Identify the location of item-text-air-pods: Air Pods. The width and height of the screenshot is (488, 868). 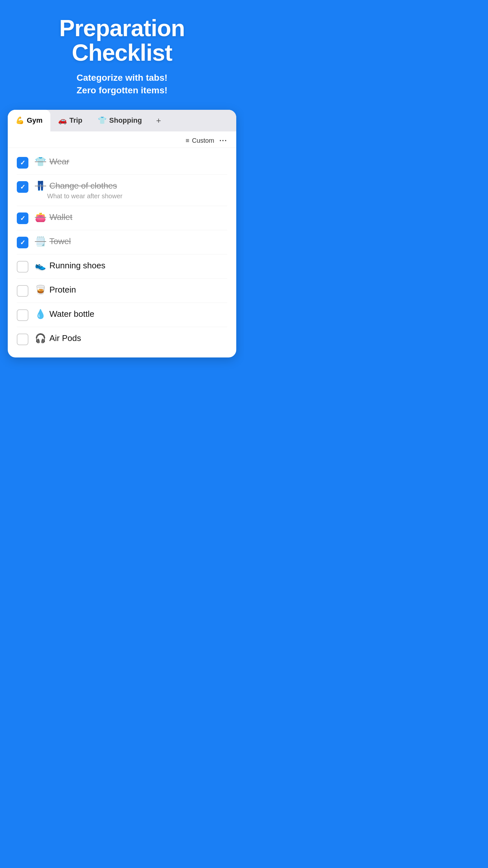
(65, 338).